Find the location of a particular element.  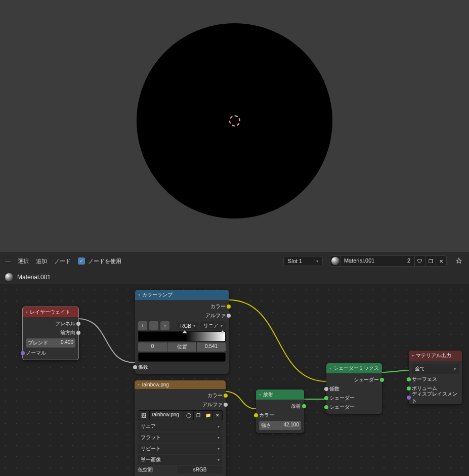

node-header: ▾rainbow.png is located at coordinates (180, 384).